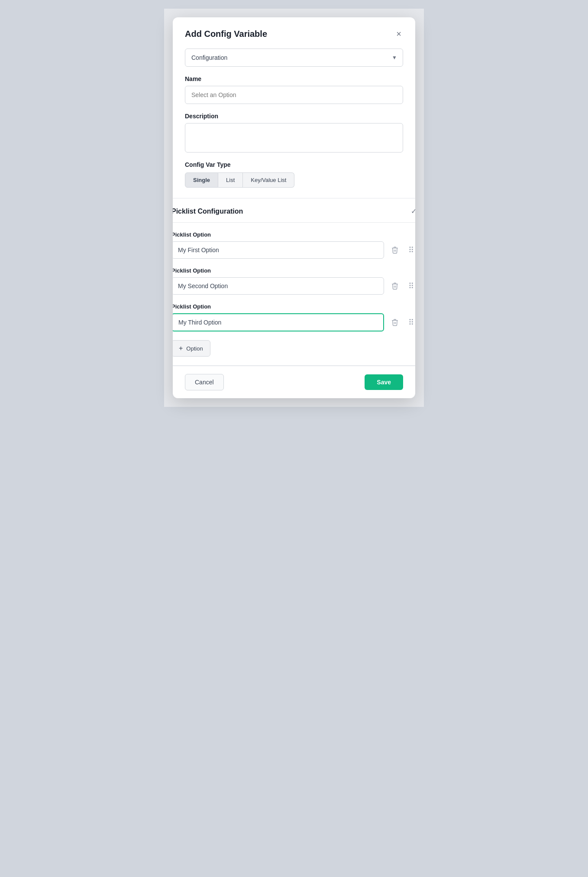 The image size is (588, 877). Describe the element at coordinates (294, 270) in the screenshot. I see `picklist-option-label-2: Picklist Option` at that location.